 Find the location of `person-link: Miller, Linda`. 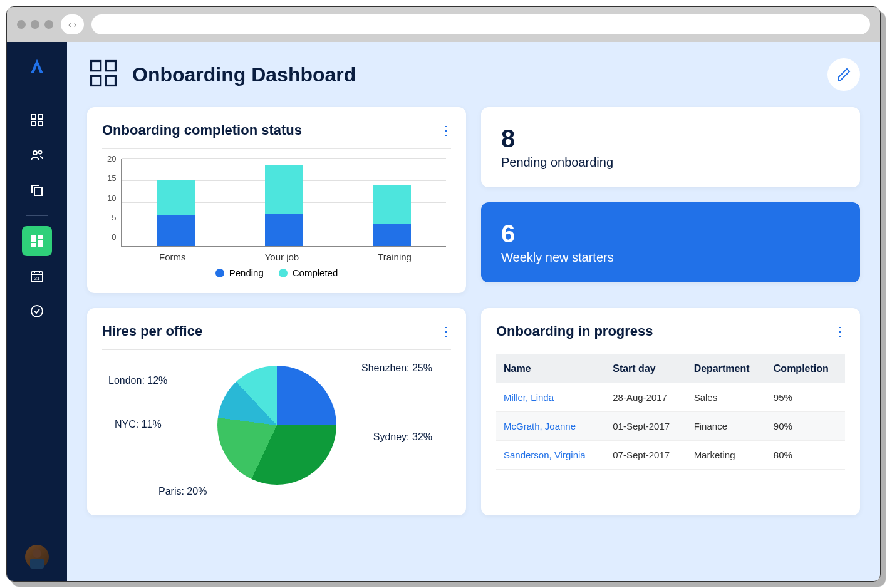

person-link: Miller, Linda is located at coordinates (529, 397).